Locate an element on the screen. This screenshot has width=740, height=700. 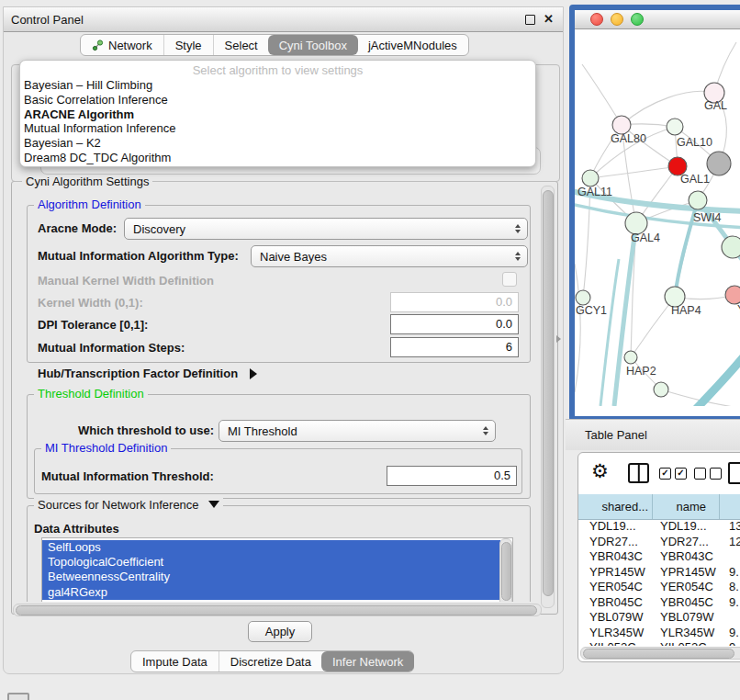
dpi-tolerance-field: 0.0 is located at coordinates (454, 324).